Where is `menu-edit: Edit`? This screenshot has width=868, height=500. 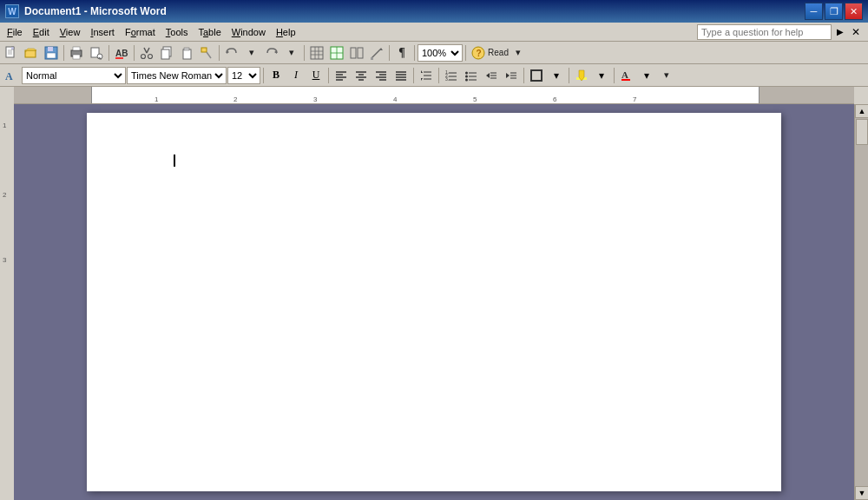
menu-edit: Edit is located at coordinates (42, 32).